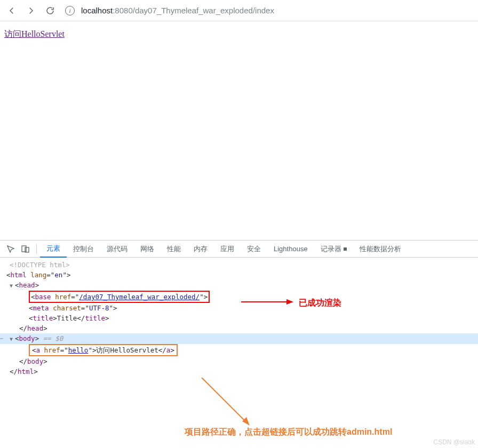 Image resolution: width=478 pixels, height=448 pixels. What do you see at coordinates (174, 249) in the screenshot?
I see `tab-performance: 性能` at bounding box center [174, 249].